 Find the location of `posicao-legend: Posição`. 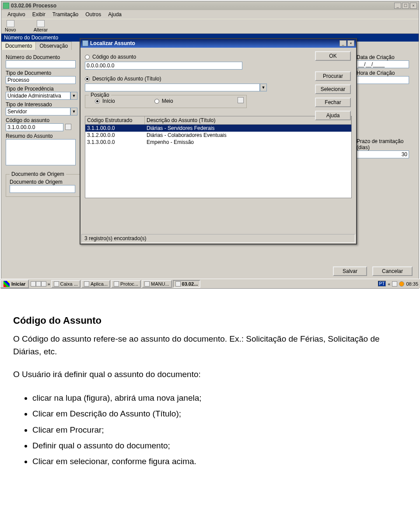

posicao-legend: Posição is located at coordinates (100, 95).